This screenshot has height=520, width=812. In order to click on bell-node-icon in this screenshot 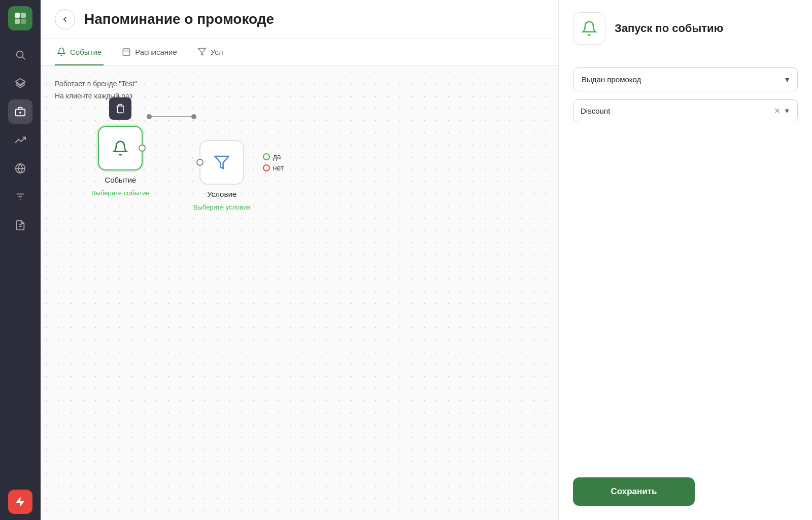, I will do `click(120, 148)`.